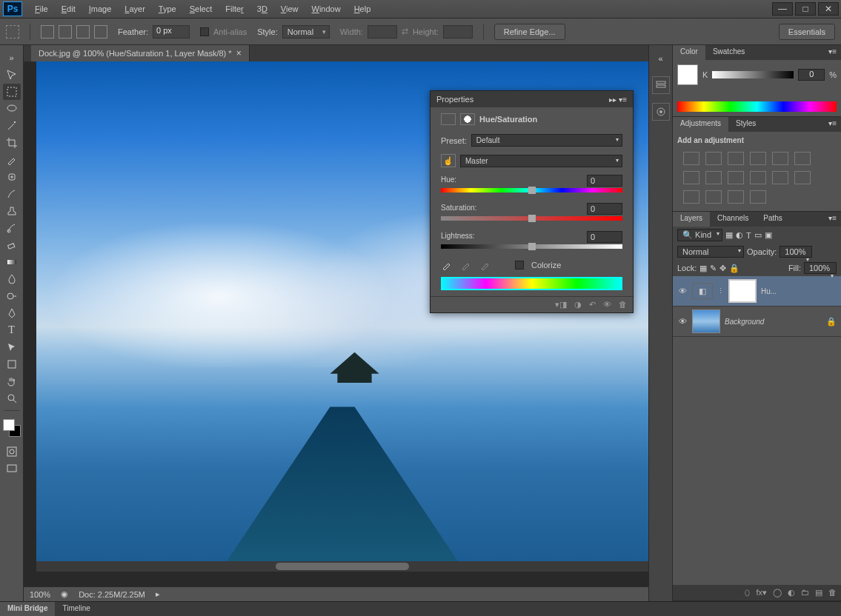  Describe the element at coordinates (363, 9) in the screenshot. I see `menu-help: Help` at that location.